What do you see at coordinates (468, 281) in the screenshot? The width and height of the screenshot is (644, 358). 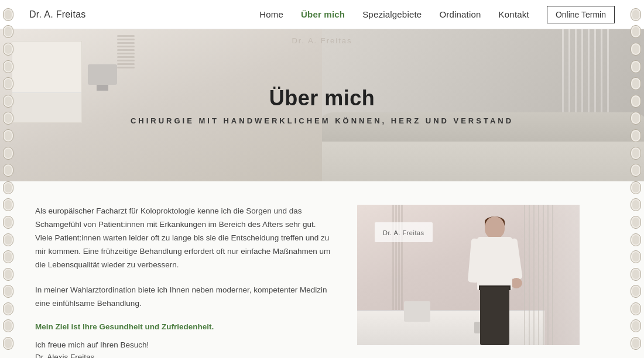 I see `photo-column: Dr. A. Freitas` at bounding box center [468, 281].